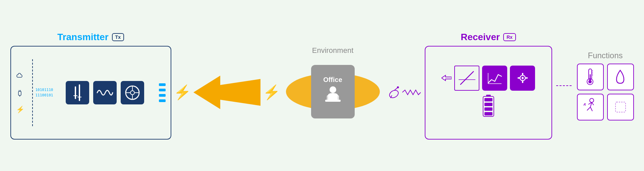 This screenshot has width=644, height=171. Describe the element at coordinates (488, 86) in the screenshot. I see `receiver-section: Receiver Rx` at that location.